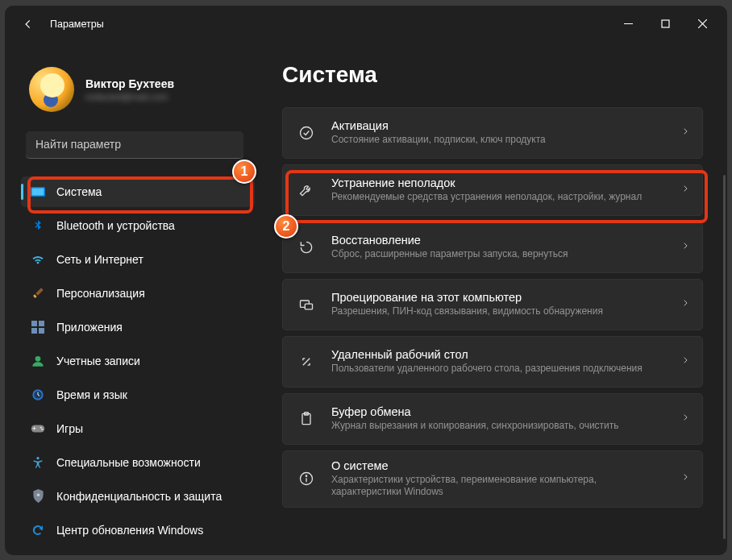 This screenshot has height=560, width=732. I want to click on card-desc: Журнал вырезания и копирования, синхрони…, so click(498, 426).